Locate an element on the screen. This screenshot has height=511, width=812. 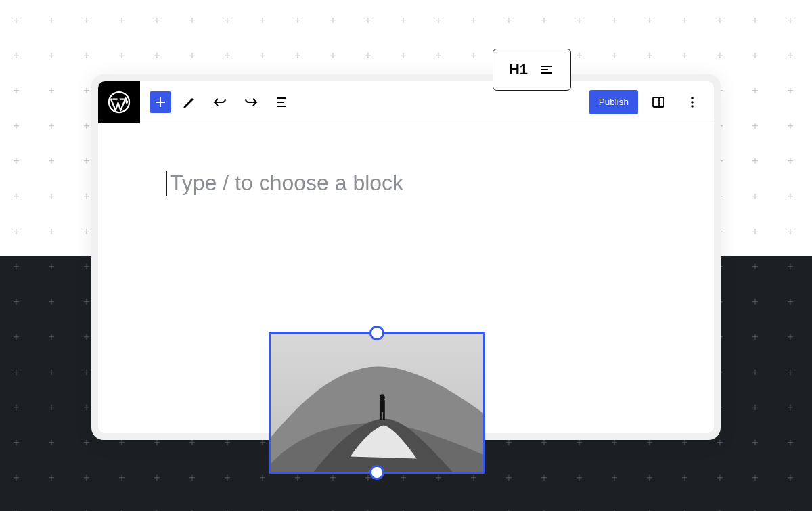
pencil-icon is located at coordinates (189, 102).